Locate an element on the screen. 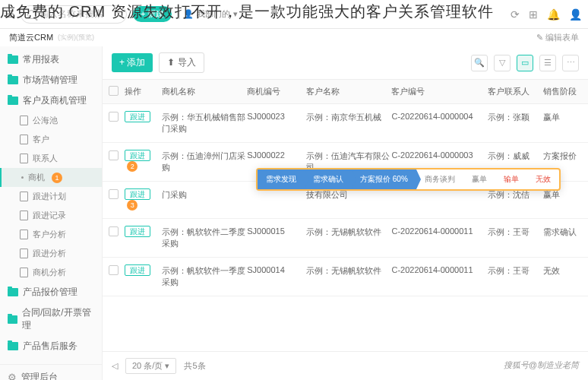  card-view-icon: ▭ is located at coordinates (525, 63).